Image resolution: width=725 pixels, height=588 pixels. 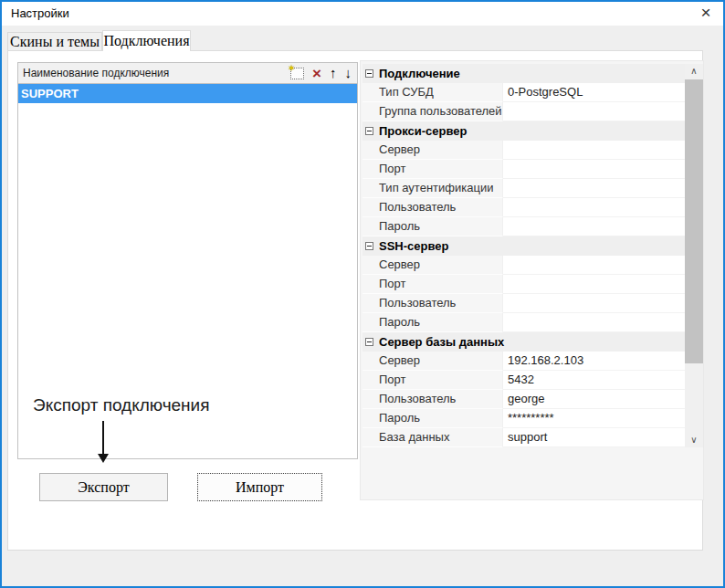 What do you see at coordinates (531, 341) in the screenshot?
I see `category-label: Сервер базы данных` at bounding box center [531, 341].